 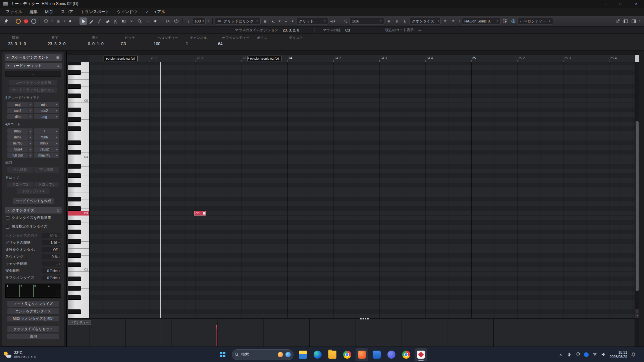 I want to click on pin-icon, so click(x=6, y=21).